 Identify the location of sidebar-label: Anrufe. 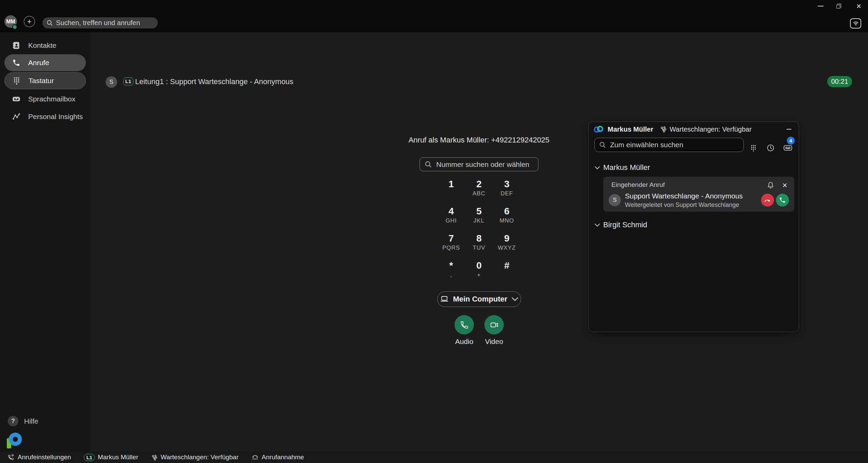
(39, 63).